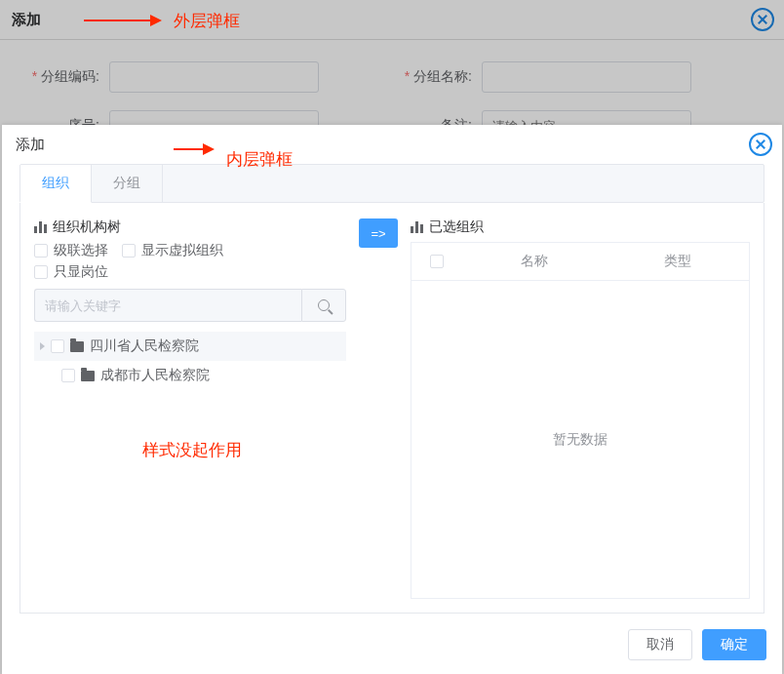 This screenshot has height=674, width=784. What do you see at coordinates (392, 144) in the screenshot?
I see `inner-dialog-header: 添加` at bounding box center [392, 144].